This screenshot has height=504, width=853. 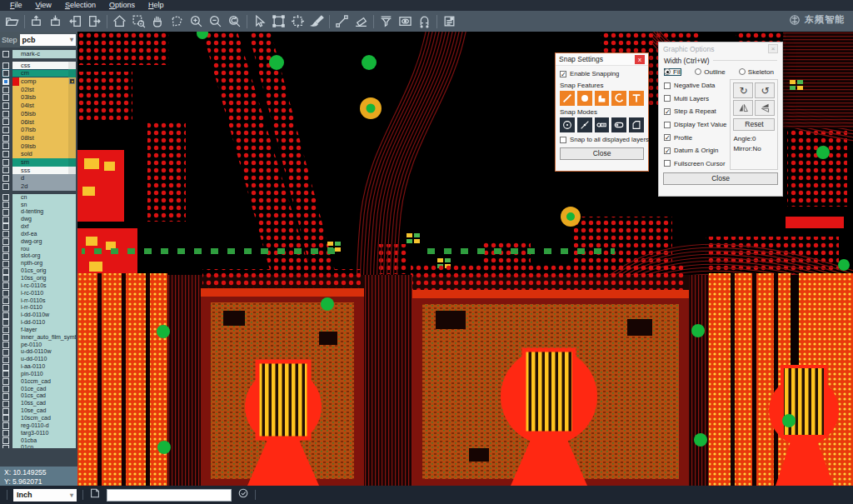 What do you see at coordinates (38, 397) in the screenshot?
I see `layer-row: 01cs_cad` at bounding box center [38, 397].